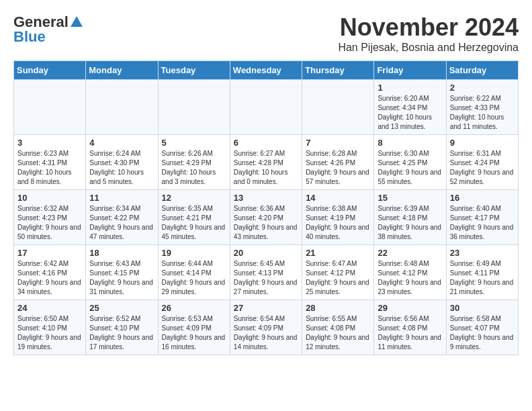 This screenshot has height=411, width=532. Describe the element at coordinates (482, 142) in the screenshot. I see `day-number: 9` at that location.